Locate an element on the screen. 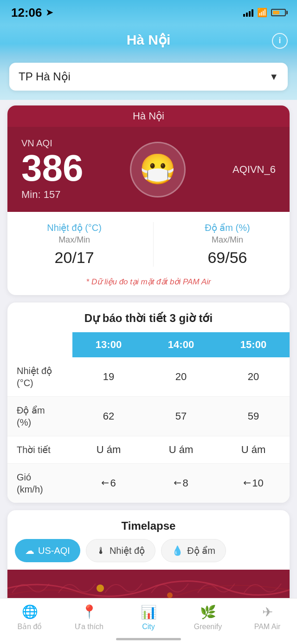 Image resolution: width=297 pixels, height=644 pixels. tab-us-aqi: ☁ US-AQI is located at coordinates (47, 551).